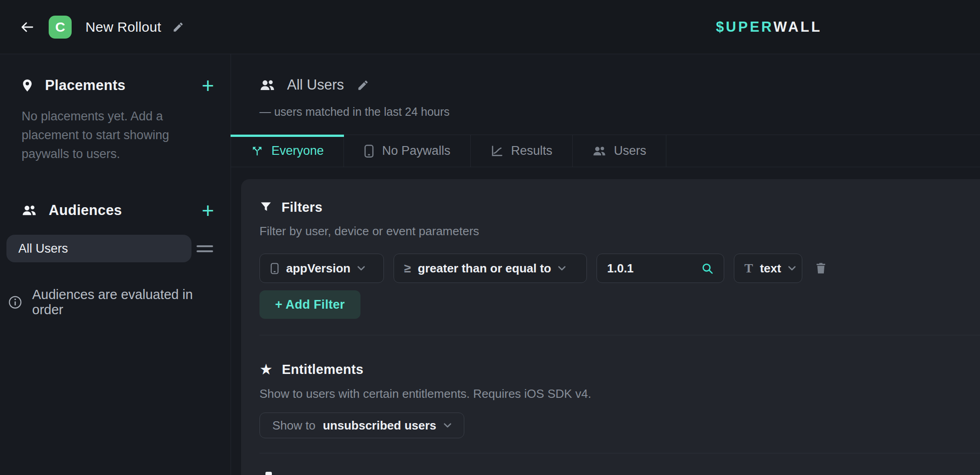  What do you see at coordinates (605, 86) in the screenshot?
I see `audience-detail-header: All Users — users matched in the last 24…` at bounding box center [605, 86].